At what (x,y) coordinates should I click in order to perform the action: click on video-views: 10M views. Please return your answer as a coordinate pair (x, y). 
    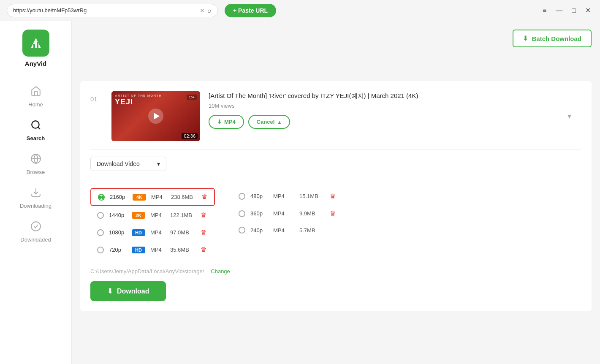
    Looking at the image, I should click on (395, 106).